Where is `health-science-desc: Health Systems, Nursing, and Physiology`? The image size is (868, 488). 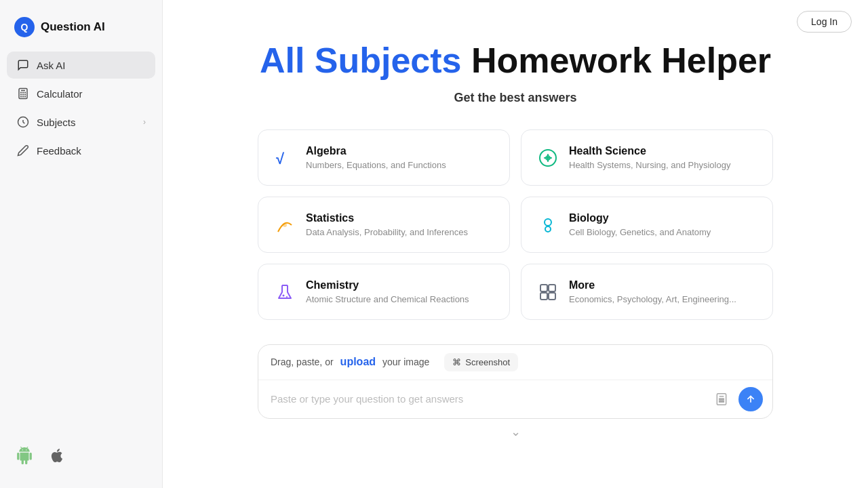
health-science-desc: Health Systems, Nursing, and Physiology is located at coordinates (650, 165).